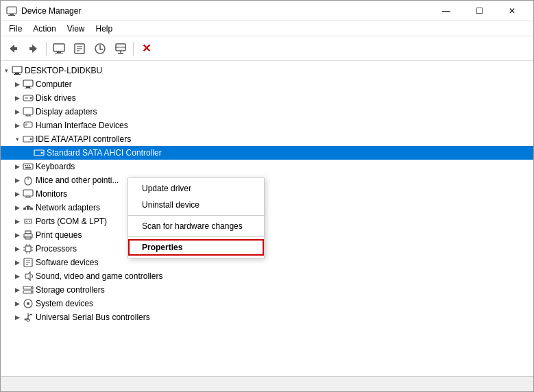  Describe the element at coordinates (34, 49) in the screenshot. I see `toolbar-forward-button` at that location.